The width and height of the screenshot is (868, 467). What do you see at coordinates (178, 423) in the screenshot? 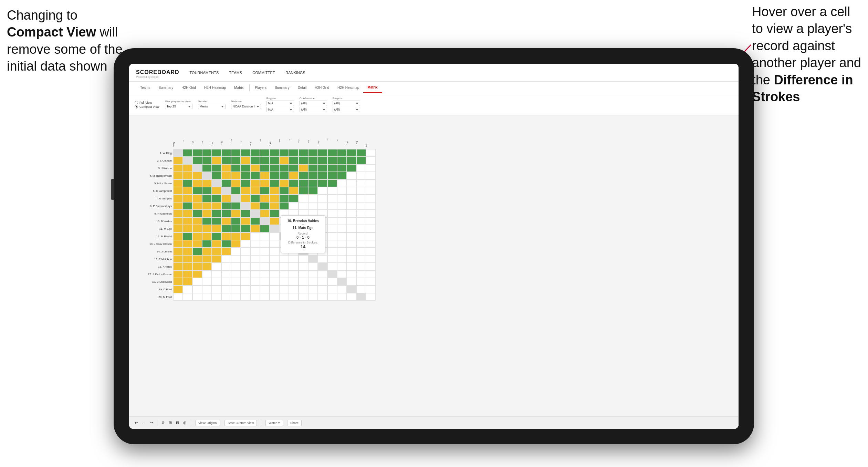
I see `zoom-icon: ⊡` at bounding box center [178, 423].